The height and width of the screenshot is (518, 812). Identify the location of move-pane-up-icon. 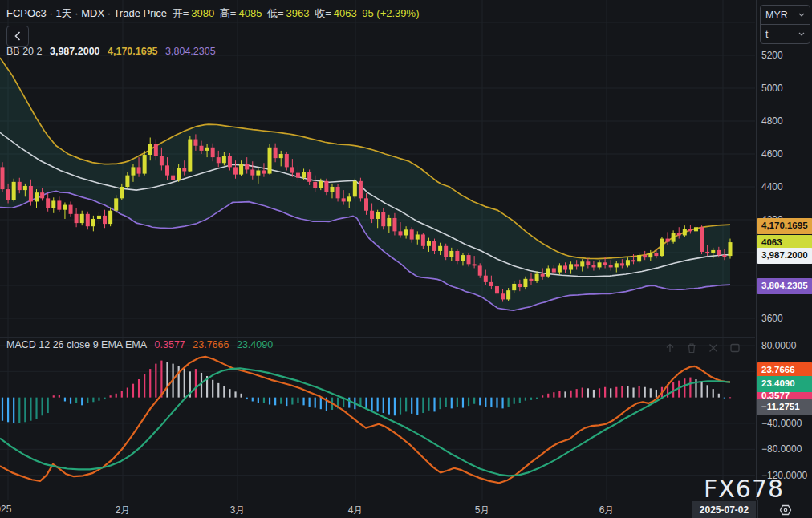
(670, 348).